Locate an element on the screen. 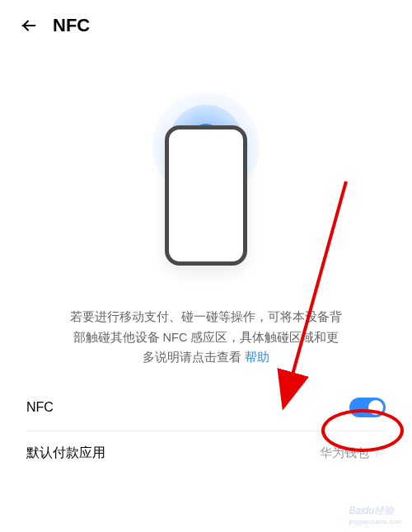 Image resolution: width=412 pixels, height=532 pixels. default-payment-value: 华为钱包 〉 is located at coordinates (353, 454).